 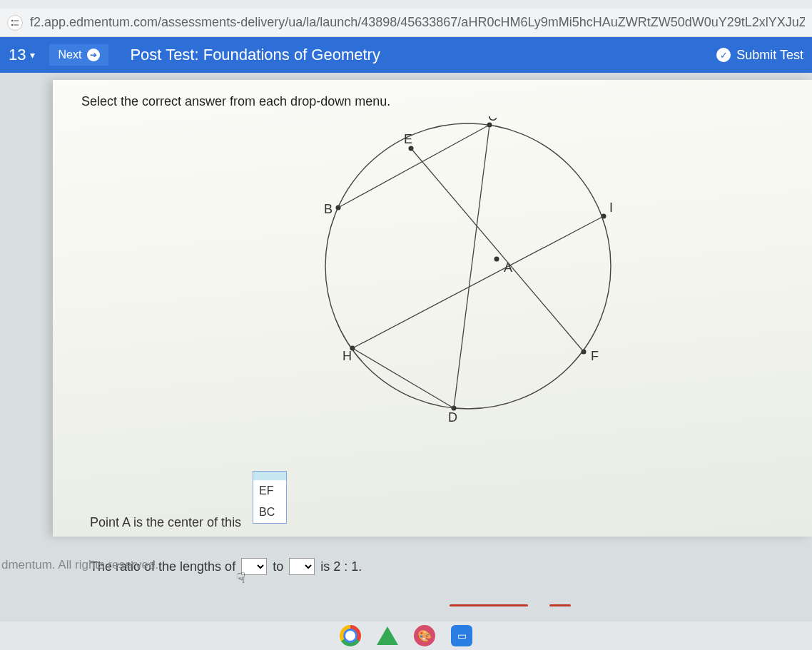 What do you see at coordinates (166, 522) in the screenshot?
I see `sentence-1: Point A is the center of this` at bounding box center [166, 522].